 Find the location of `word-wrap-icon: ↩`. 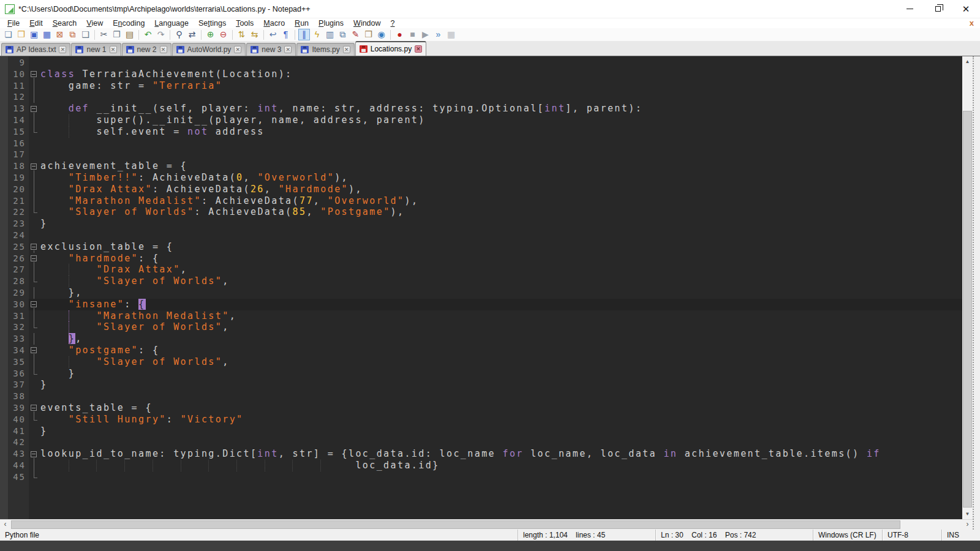

word-wrap-icon: ↩ is located at coordinates (273, 34).